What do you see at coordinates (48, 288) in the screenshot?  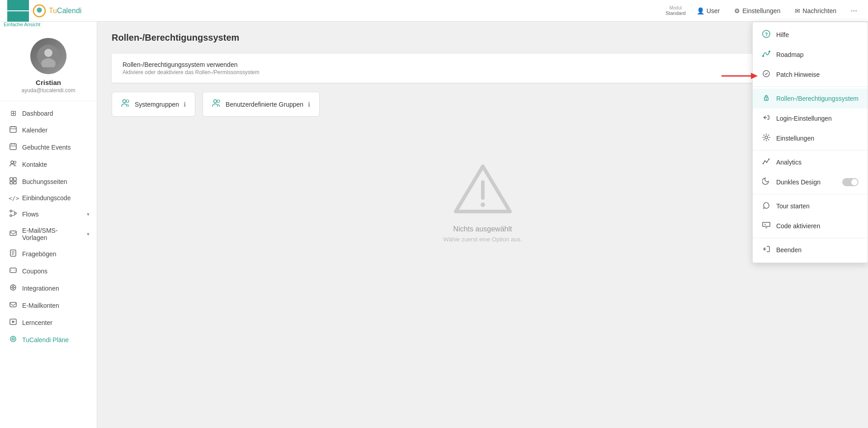 I see `sidebar-item-integrationen: Integrationen` at bounding box center [48, 288].